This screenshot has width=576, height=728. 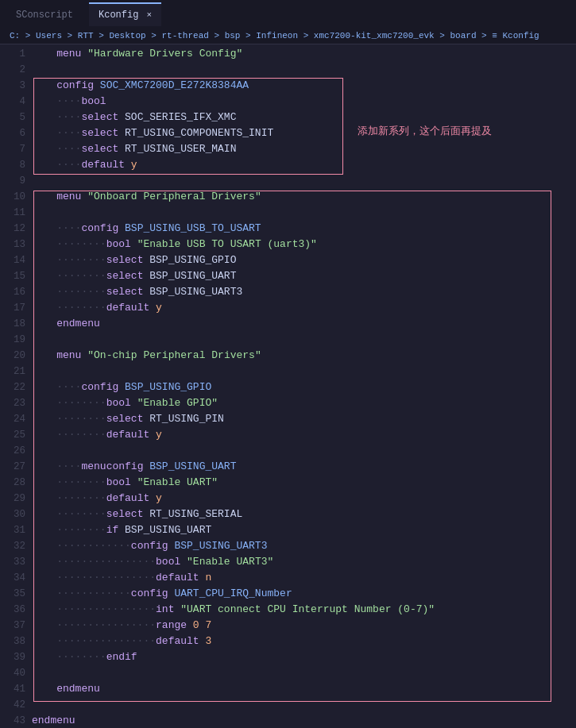 What do you see at coordinates (288, 37) in the screenshot?
I see `breadcrumb: C: > Users > RTT > Desktop > rt-thread >…` at bounding box center [288, 37].